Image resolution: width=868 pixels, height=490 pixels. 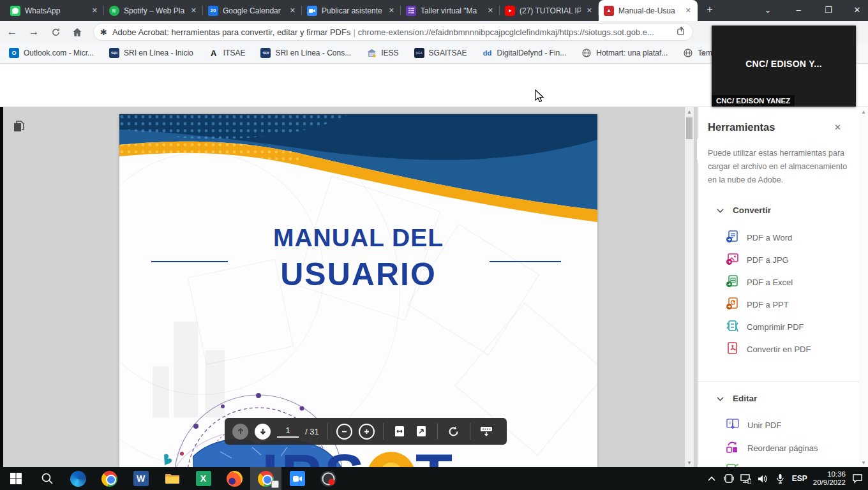 What do you see at coordinates (419, 53) in the screenshot?
I see `sgaitsae-icon: SGA` at bounding box center [419, 53].